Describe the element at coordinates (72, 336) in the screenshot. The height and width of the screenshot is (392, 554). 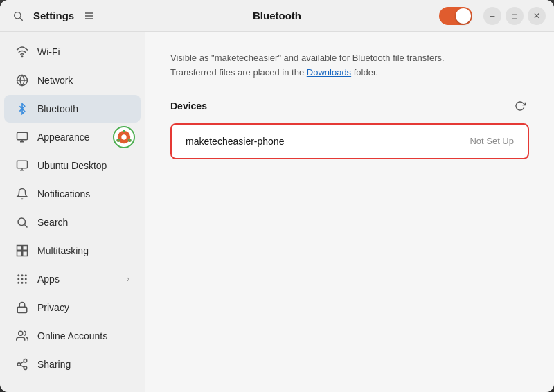
I see `sidebar-item-online-accounts-label: Online Accounts` at that location.